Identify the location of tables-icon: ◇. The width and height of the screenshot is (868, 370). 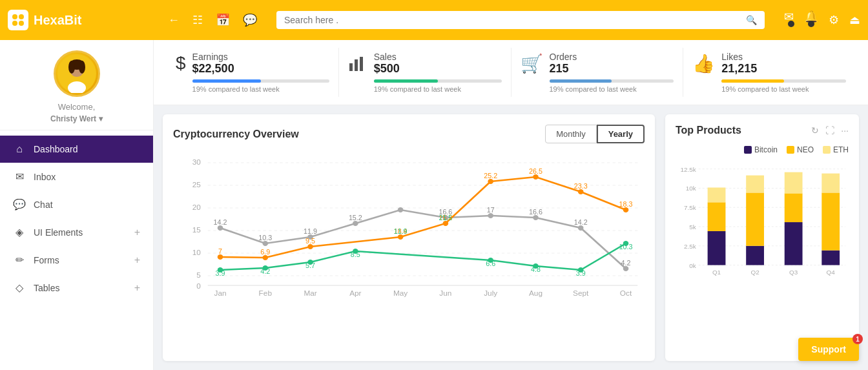
(19, 288).